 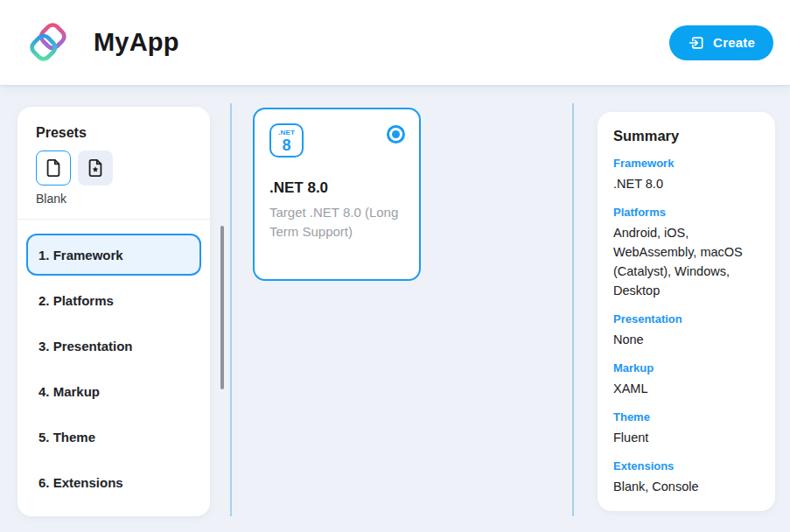 What do you see at coordinates (573, 310) in the screenshot?
I see `panel-divider-right` at bounding box center [573, 310].